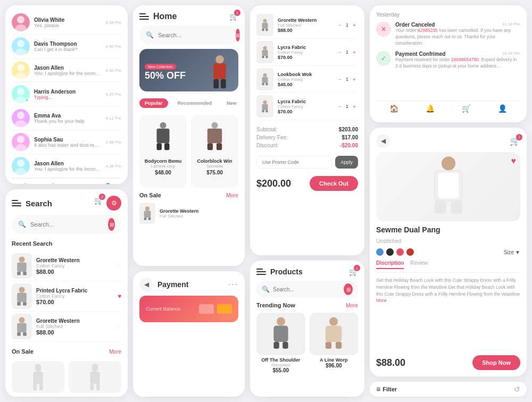 The height and width of the screenshot is (402, 532). What do you see at coordinates (306, 289) in the screenshot?
I see `products-search-input` at bounding box center [306, 289].